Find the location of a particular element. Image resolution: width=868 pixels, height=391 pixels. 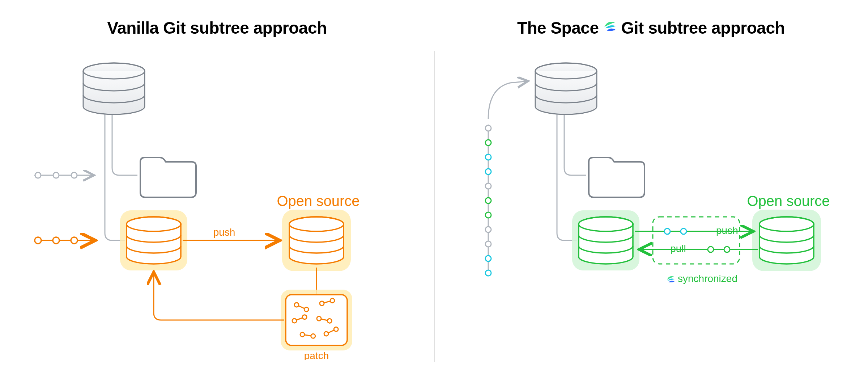

pull-label: pull is located at coordinates (678, 248).